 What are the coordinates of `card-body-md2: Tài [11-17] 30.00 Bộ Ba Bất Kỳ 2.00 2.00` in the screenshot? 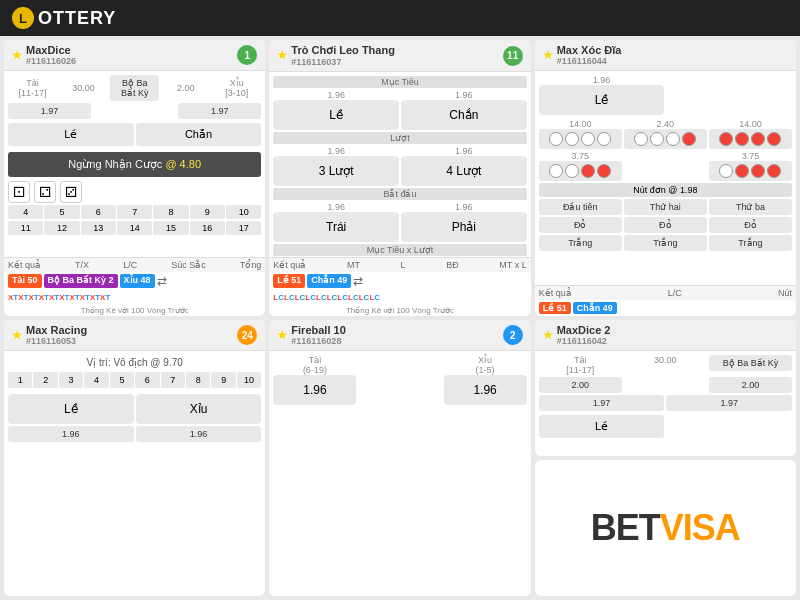 It's located at (666, 404).